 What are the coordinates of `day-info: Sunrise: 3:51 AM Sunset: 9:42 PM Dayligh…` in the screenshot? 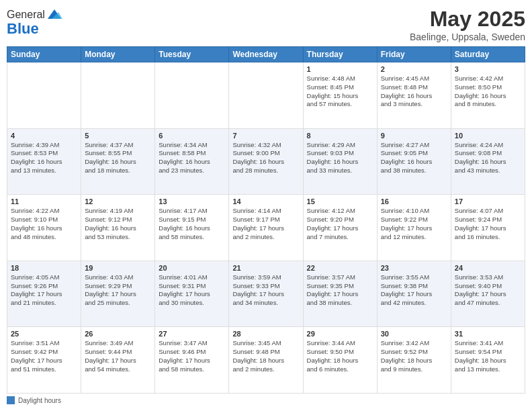 It's located at (44, 356).